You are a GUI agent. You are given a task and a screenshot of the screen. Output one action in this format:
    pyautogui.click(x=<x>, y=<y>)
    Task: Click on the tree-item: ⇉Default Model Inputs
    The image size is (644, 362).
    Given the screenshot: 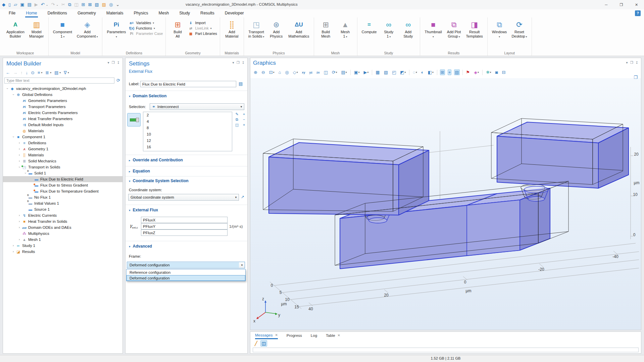 What is the action you would take?
    pyautogui.click(x=63, y=125)
    